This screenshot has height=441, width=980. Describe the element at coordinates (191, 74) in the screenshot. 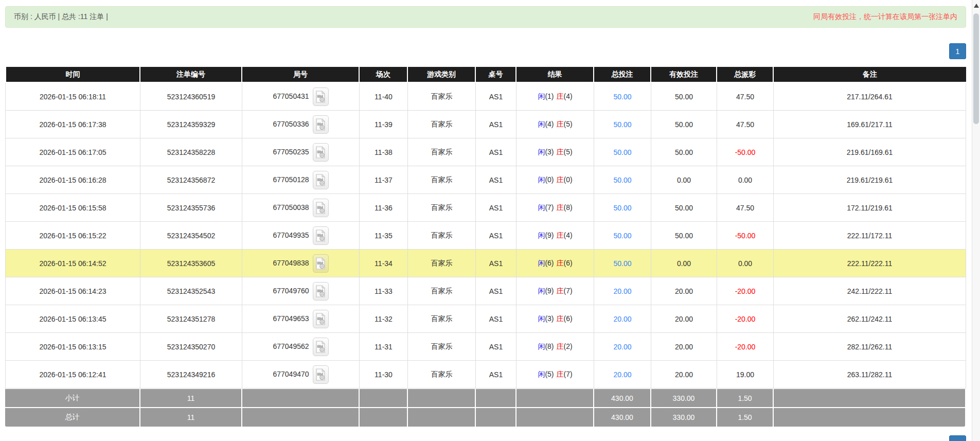

I see `col-header-bet-id: 注单编号` at that location.